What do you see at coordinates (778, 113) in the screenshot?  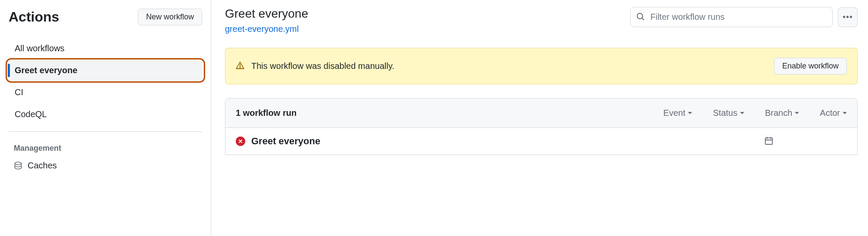 I see `filter-label: Branch` at bounding box center [778, 113].